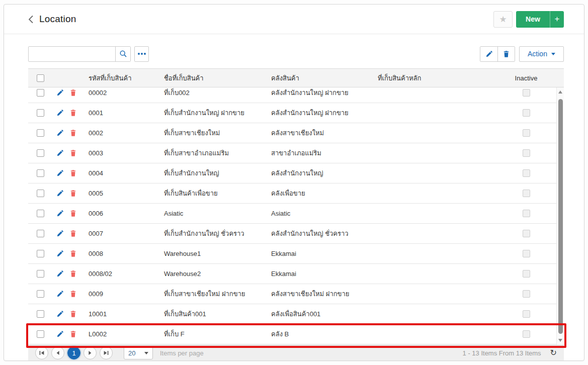 The width and height of the screenshot is (588, 365). Describe the element at coordinates (292, 234) in the screenshot. I see `table-row: 0007 ที่เก็บสำนักงานใหญ่ ชั่วคราว คลังสำ…` at that location.